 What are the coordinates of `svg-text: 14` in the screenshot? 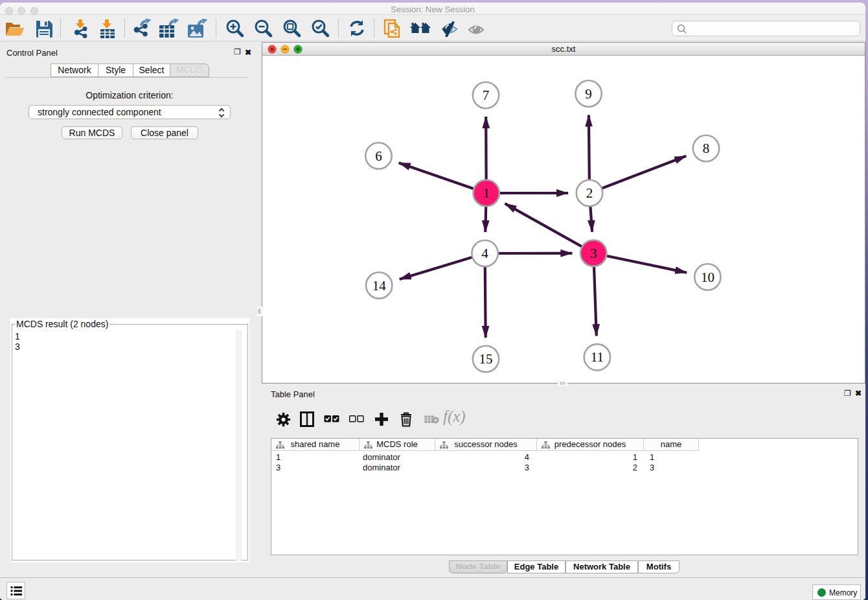 It's located at (380, 286).